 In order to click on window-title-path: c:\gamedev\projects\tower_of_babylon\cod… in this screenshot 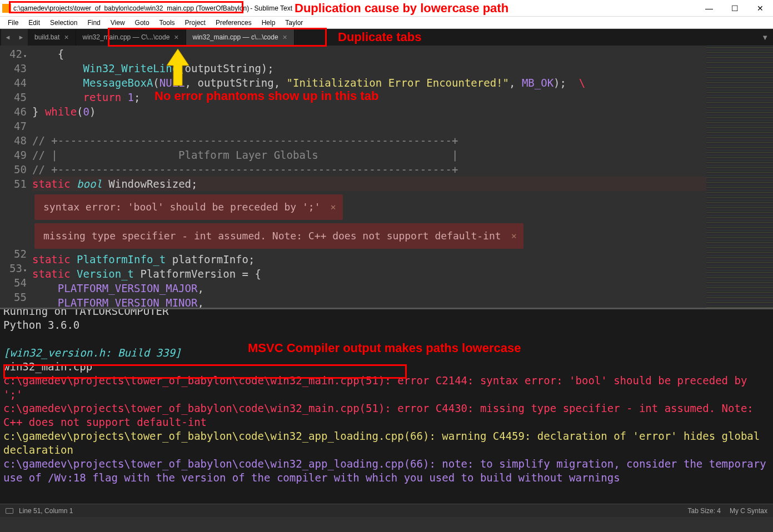, I will do `click(131, 8)`.